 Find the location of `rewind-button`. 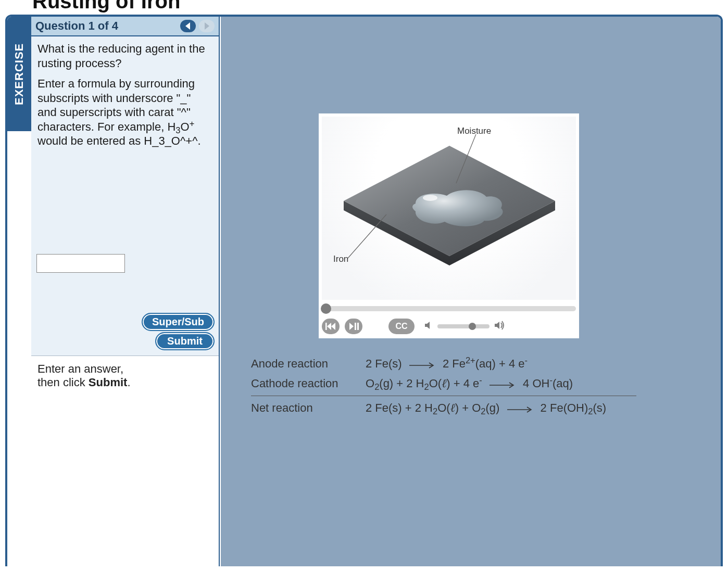

rewind-button is located at coordinates (331, 326).